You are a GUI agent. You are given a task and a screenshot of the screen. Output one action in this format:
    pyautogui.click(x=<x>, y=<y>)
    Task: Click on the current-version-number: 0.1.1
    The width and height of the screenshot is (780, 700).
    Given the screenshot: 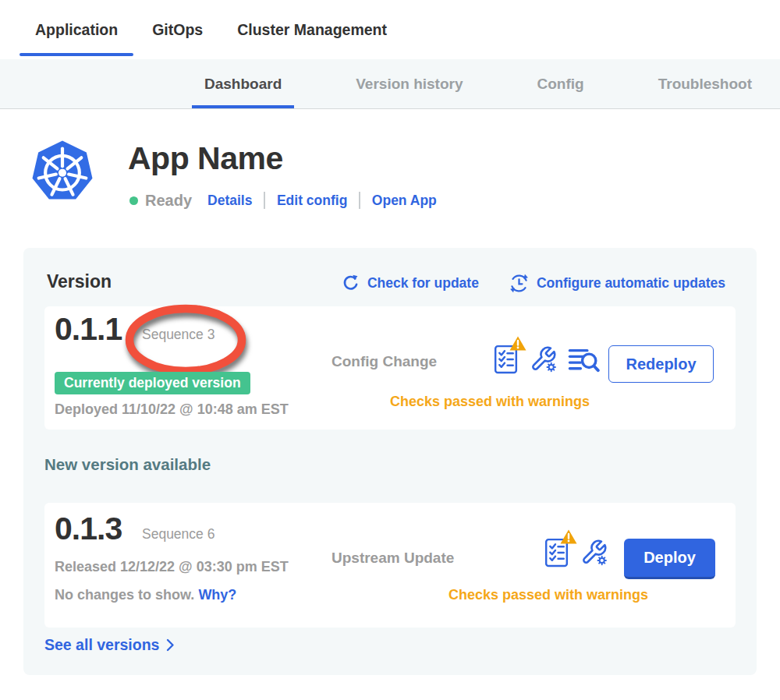 What is the action you would take?
    pyautogui.click(x=88, y=329)
    